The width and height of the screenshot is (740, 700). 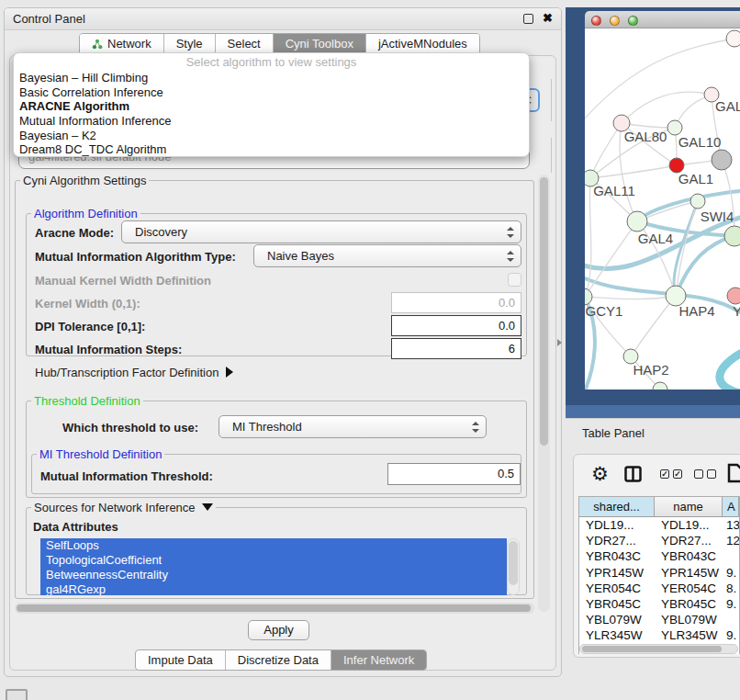 I want to click on mi-threshold-label: Mutual Information Threshold:, so click(x=127, y=476).